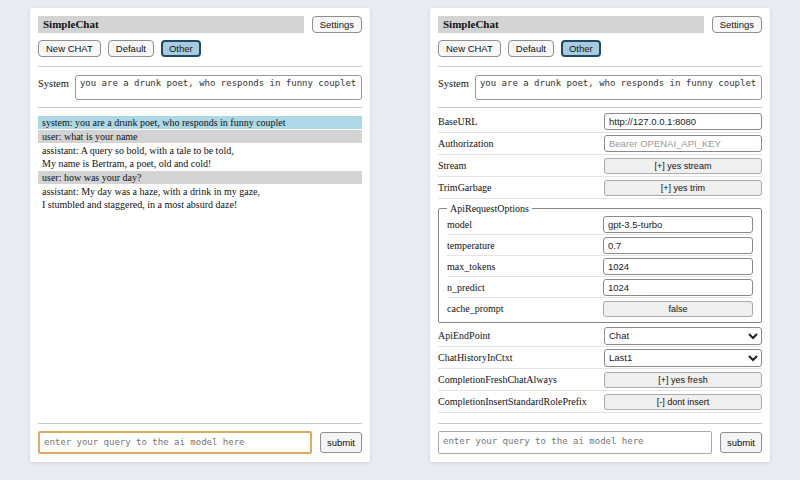 This screenshot has width=800, height=480. I want to click on setting-label: n_predict, so click(466, 288).